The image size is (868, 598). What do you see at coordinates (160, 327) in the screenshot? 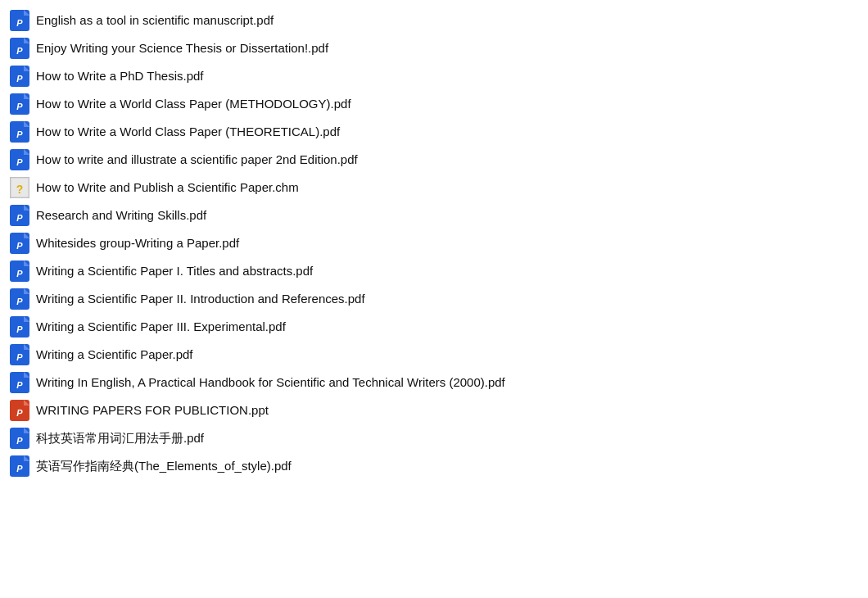
I see `file-name: Writing a Scientific Paper III. Experime…` at bounding box center [160, 327].